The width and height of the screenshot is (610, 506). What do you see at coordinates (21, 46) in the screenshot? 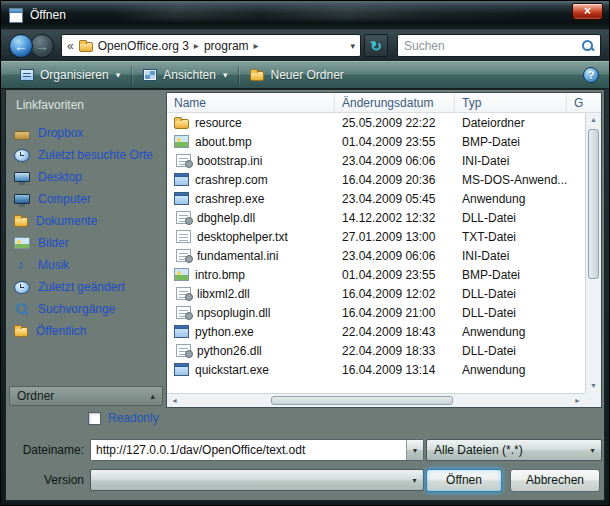
I see `back-button: ←` at bounding box center [21, 46].